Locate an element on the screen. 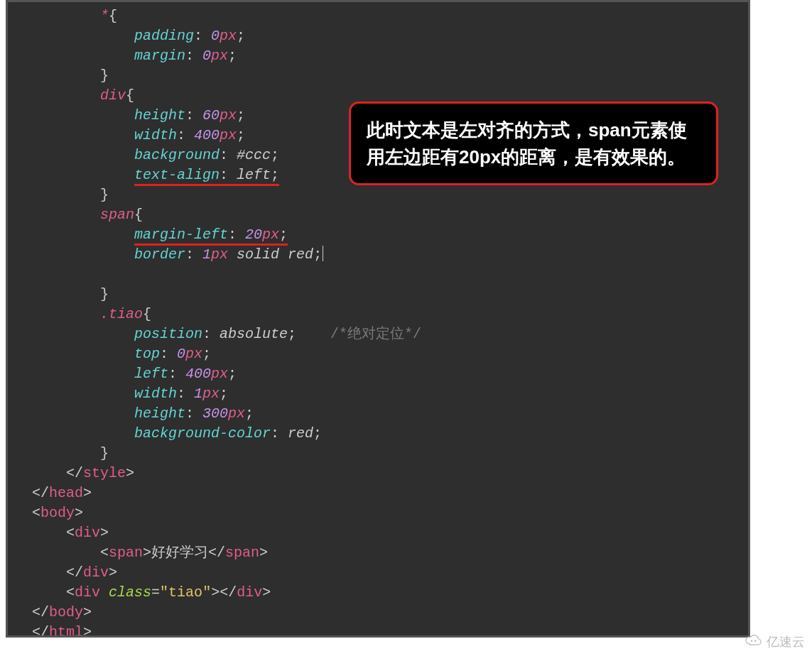 Image resolution: width=812 pixels, height=656 pixels. code-line: </body> is located at coordinates (378, 613).